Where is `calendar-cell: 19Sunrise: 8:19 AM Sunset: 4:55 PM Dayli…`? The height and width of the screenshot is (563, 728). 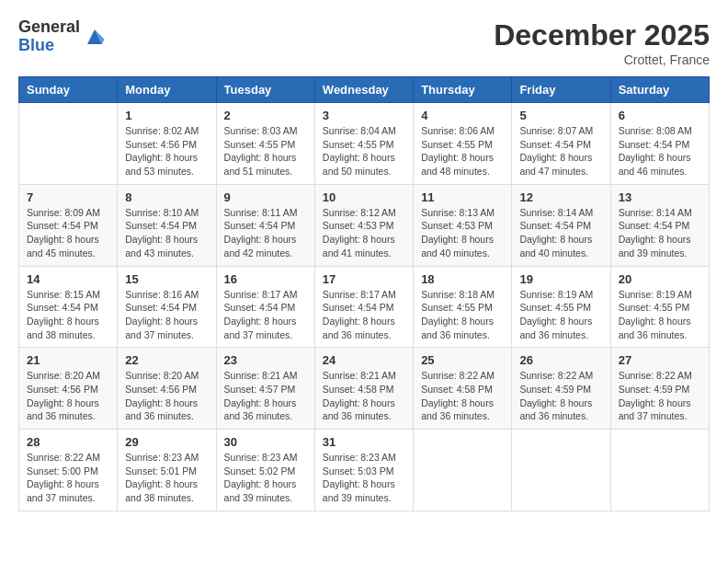 calendar-cell: 19Sunrise: 8:19 AM Sunset: 4:55 PM Dayli… is located at coordinates (561, 307).